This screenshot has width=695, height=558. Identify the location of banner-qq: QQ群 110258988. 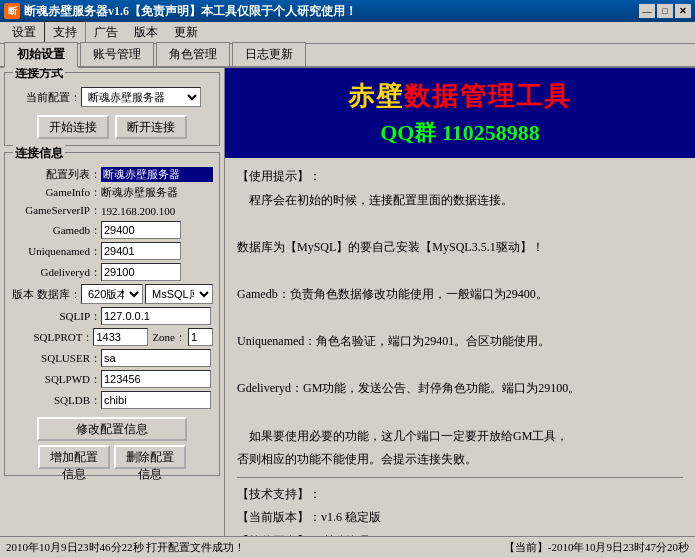
(460, 133).